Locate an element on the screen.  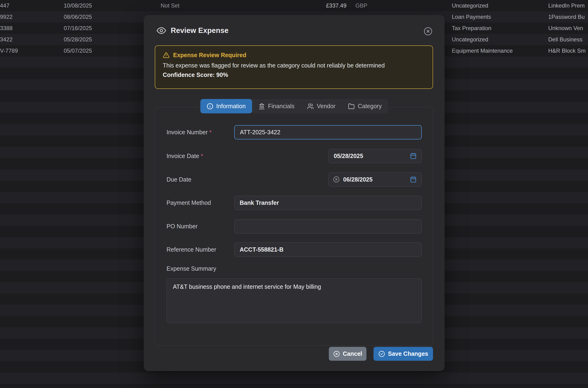
close-button is located at coordinates (428, 31).